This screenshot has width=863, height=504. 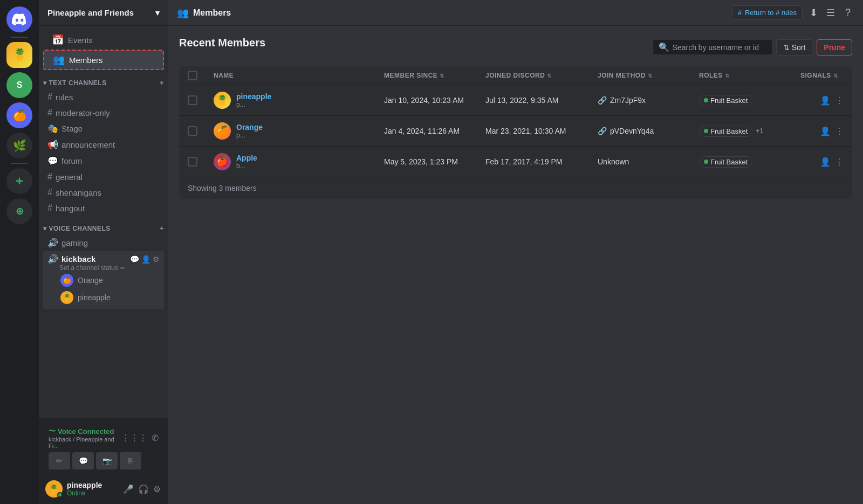 I want to click on pineapple-more-icon: ⋮, so click(x=839, y=100).